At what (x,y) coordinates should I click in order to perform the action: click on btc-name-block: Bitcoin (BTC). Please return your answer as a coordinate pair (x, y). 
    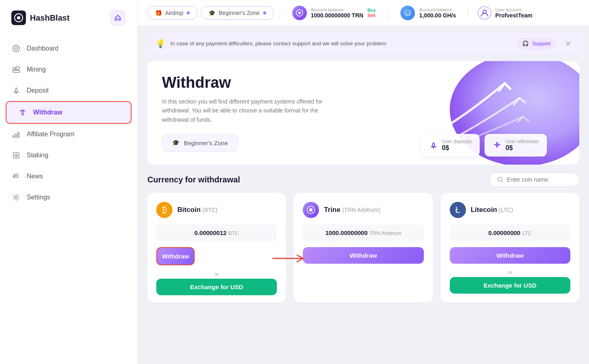
    Looking at the image, I should click on (198, 210).